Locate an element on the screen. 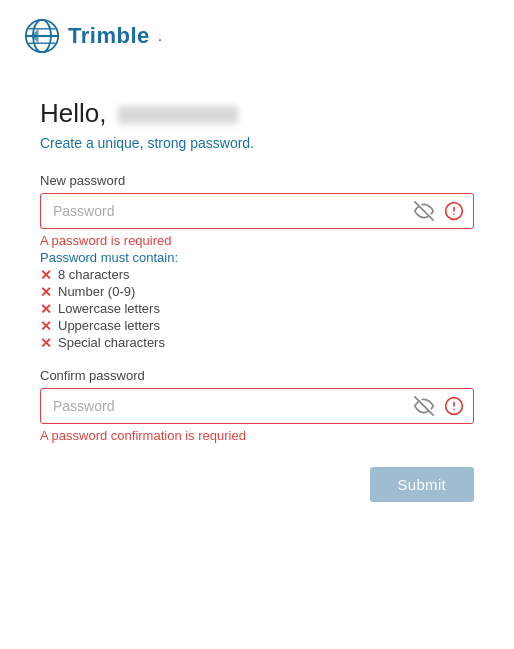 This screenshot has height=649, width=514. new-password-error: A password is required is located at coordinates (257, 240).